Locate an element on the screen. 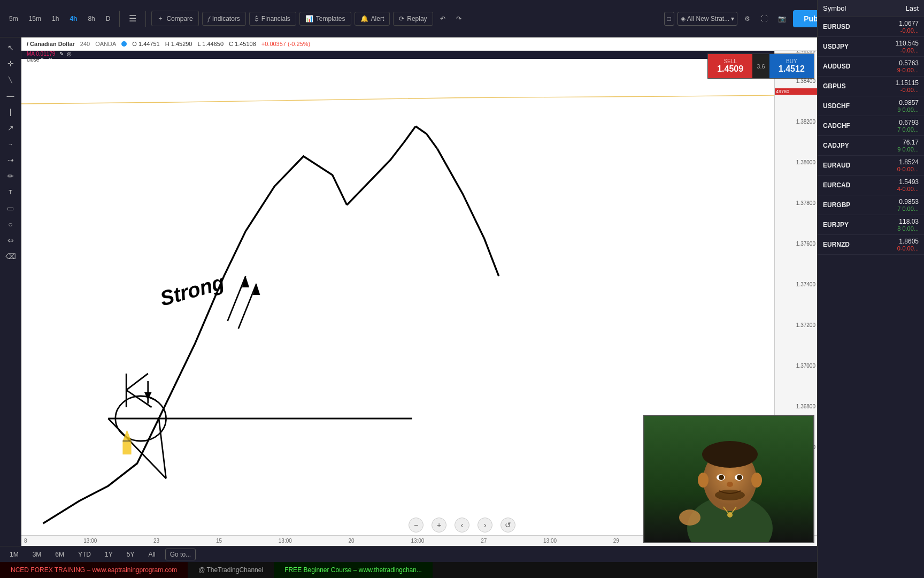  period-1y: 1Y is located at coordinates (109, 554).